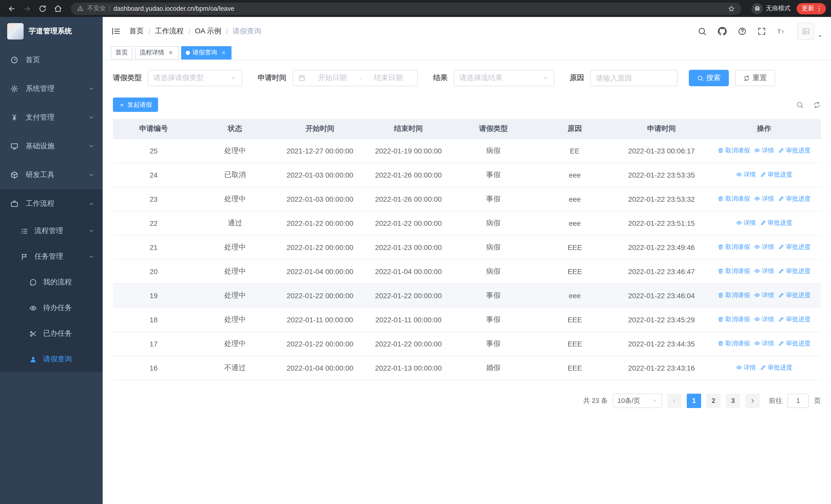 The width and height of the screenshot is (831, 504). I want to click on sidebar-item-infrastructure: 基础设施, so click(51, 146).